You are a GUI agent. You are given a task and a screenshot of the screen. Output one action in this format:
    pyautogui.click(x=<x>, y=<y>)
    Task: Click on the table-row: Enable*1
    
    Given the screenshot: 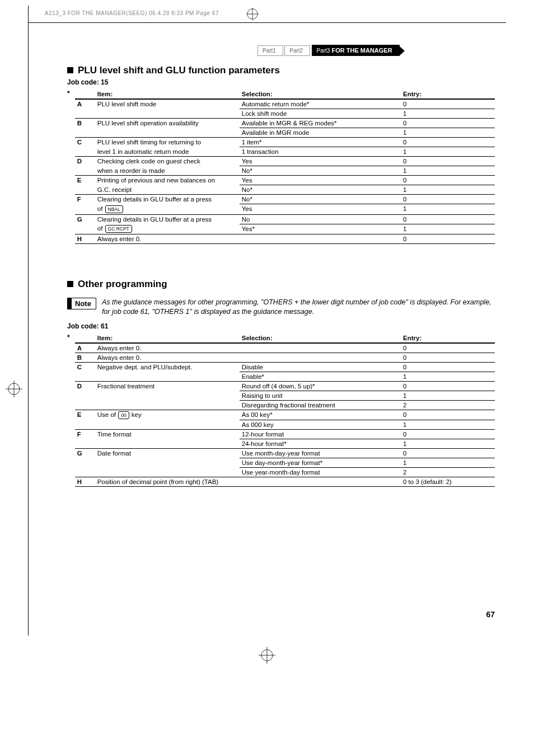 What is the action you would take?
    pyautogui.click(x=285, y=376)
    